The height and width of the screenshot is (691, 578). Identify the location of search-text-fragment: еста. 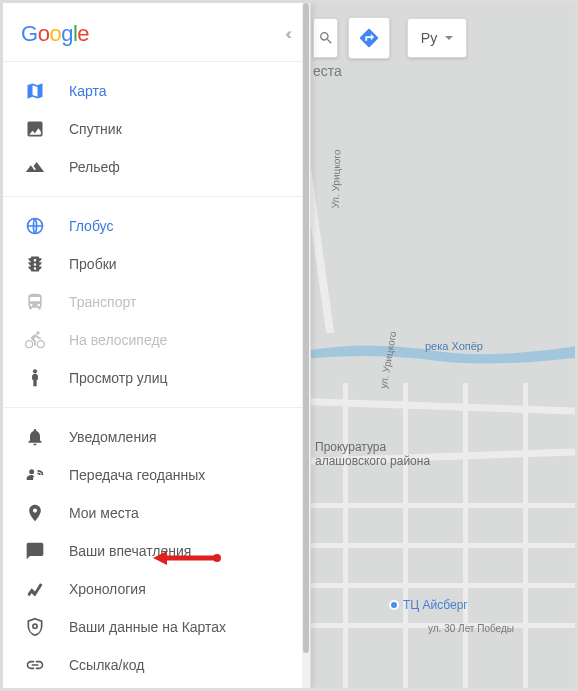
(328, 71).